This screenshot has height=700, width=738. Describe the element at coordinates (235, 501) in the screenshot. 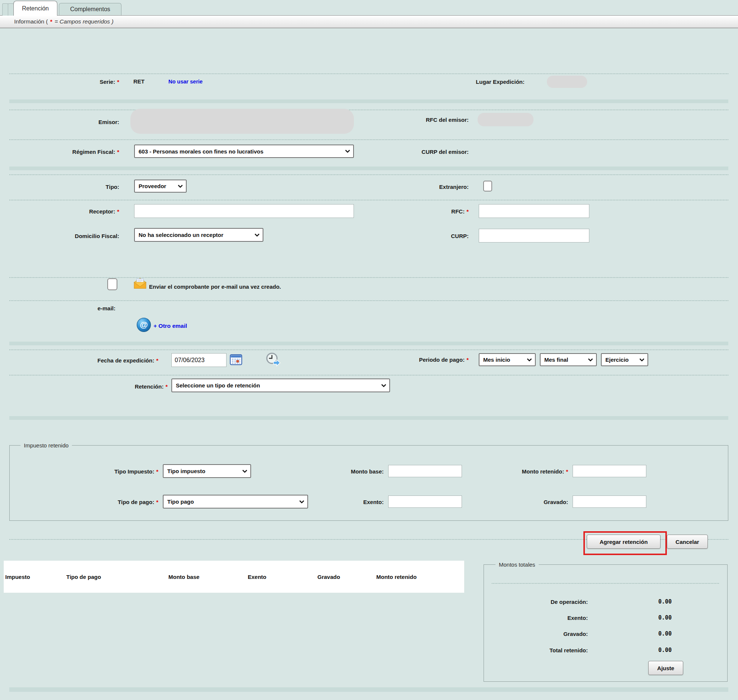

I see `tipo-pago-select: Tipo pago` at that location.